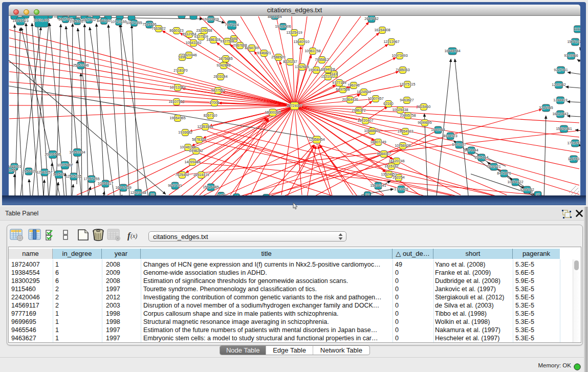 The image size is (588, 372). I want to click on svg-text: 17006, so click(214, 102).